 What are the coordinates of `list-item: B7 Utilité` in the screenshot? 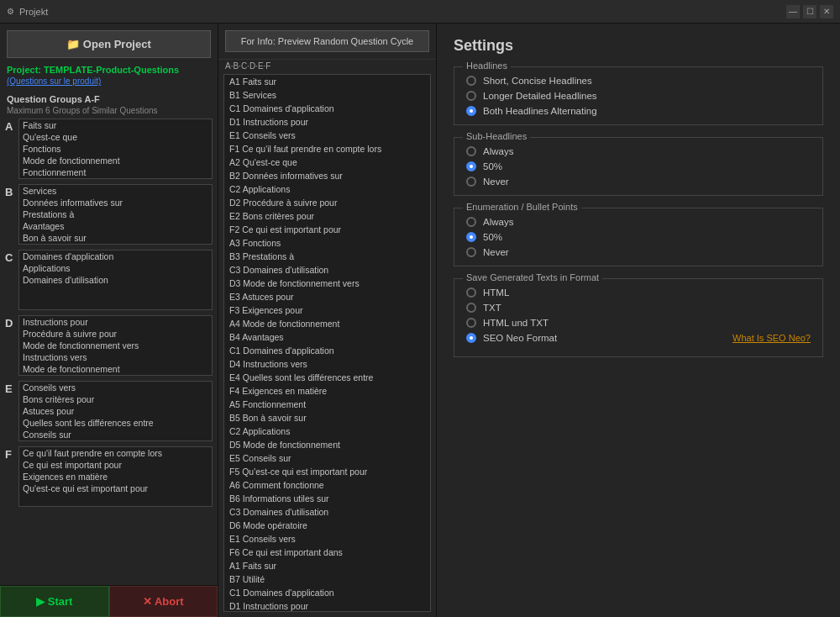 It's located at (328, 579).